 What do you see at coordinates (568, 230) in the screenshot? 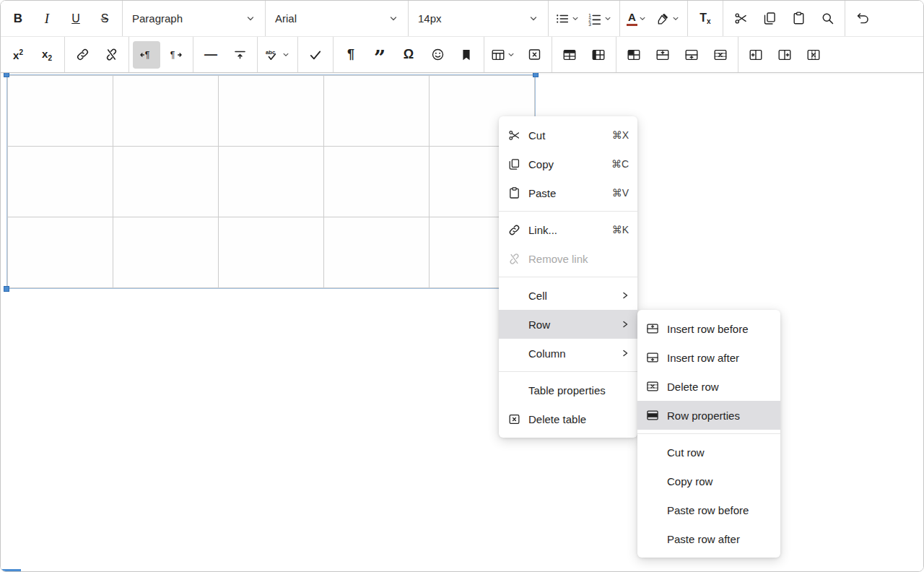
I see `menu-item-link: Link... ⌘K` at bounding box center [568, 230].